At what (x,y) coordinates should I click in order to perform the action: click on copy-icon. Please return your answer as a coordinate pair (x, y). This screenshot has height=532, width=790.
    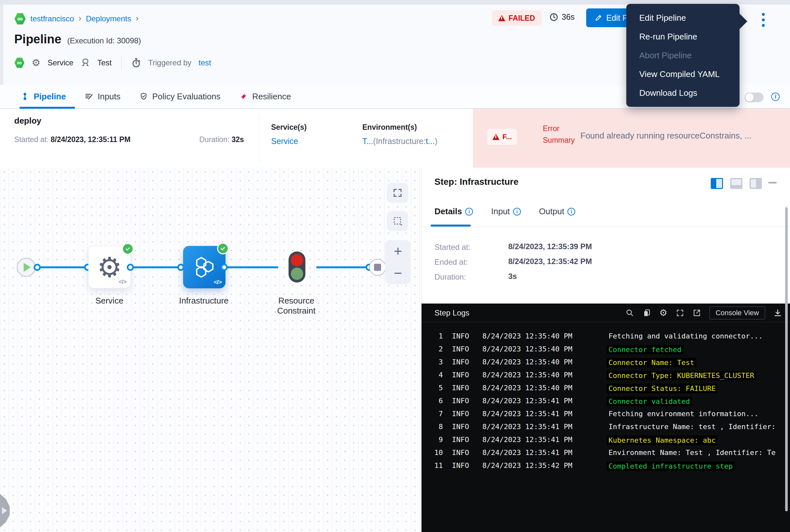
    Looking at the image, I should click on (647, 313).